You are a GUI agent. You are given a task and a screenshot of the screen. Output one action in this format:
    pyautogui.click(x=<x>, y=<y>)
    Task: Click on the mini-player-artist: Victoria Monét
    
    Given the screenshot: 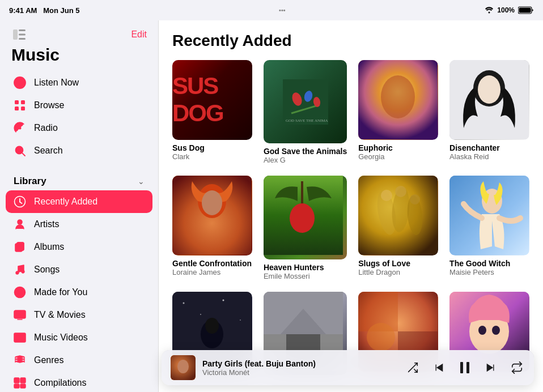 What is the action you would take?
    pyautogui.click(x=304, y=373)
    